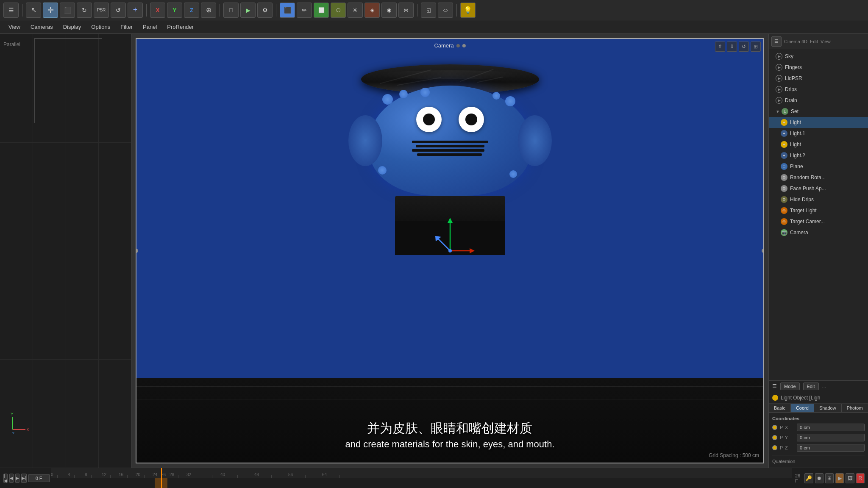 The width and height of the screenshot is (868, 488). I want to click on prop-value-px, so click(831, 427).